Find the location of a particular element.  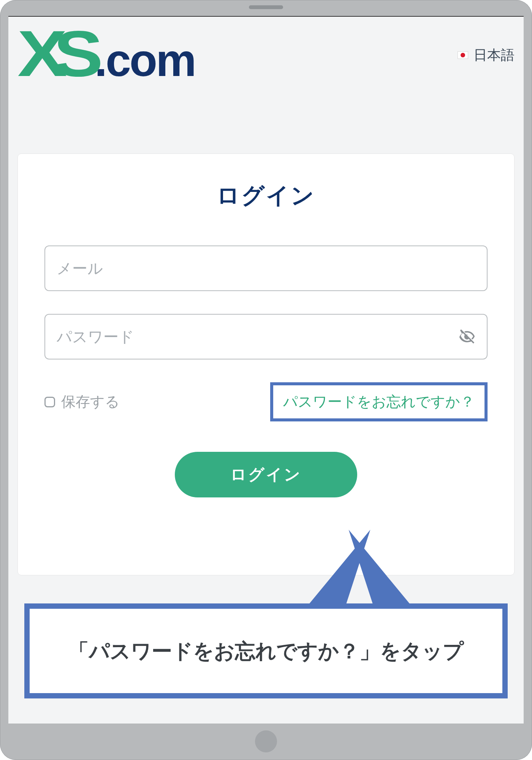

password-field-wrap is located at coordinates (266, 337).